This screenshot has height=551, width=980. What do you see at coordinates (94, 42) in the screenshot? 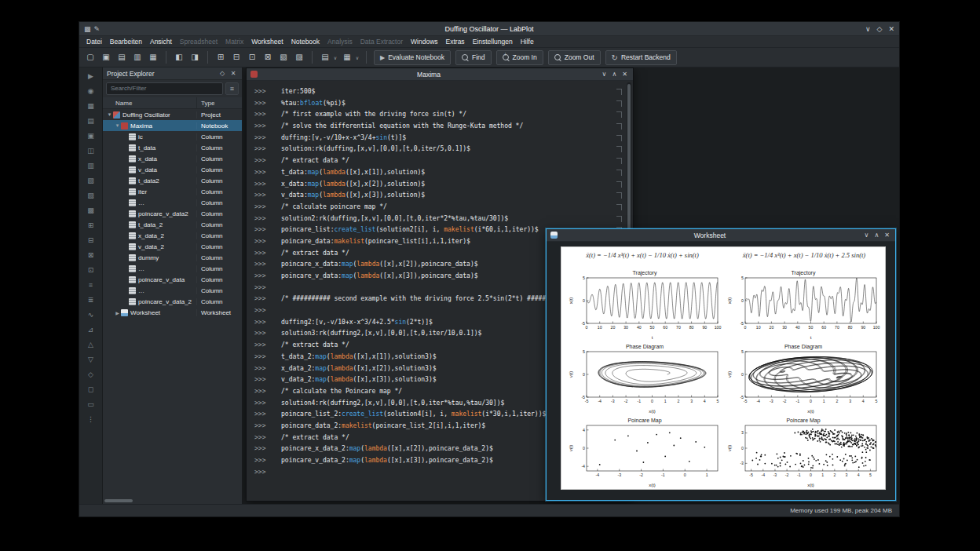
I see `menu-datei: Datei` at bounding box center [94, 42].